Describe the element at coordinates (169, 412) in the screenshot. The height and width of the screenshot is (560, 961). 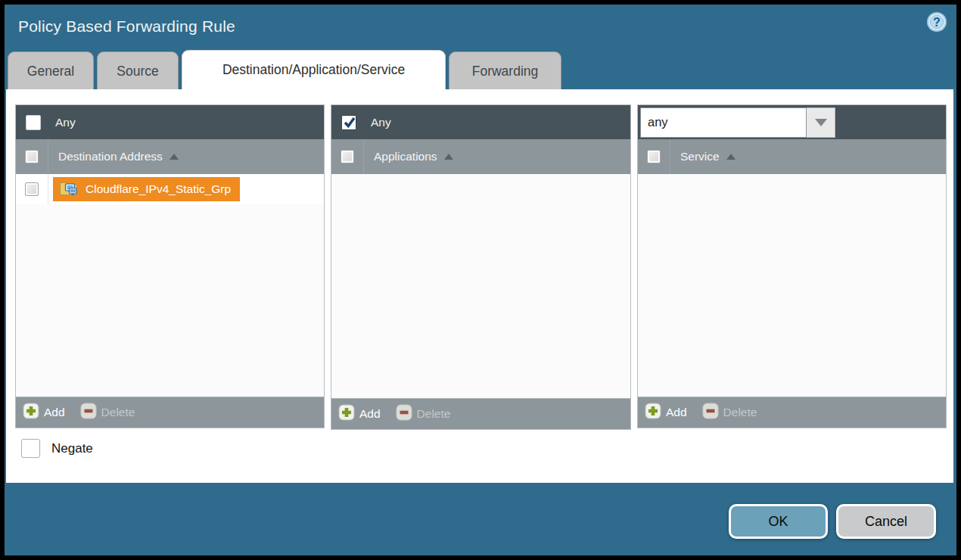
I see `destination-footer: Add Delete` at that location.